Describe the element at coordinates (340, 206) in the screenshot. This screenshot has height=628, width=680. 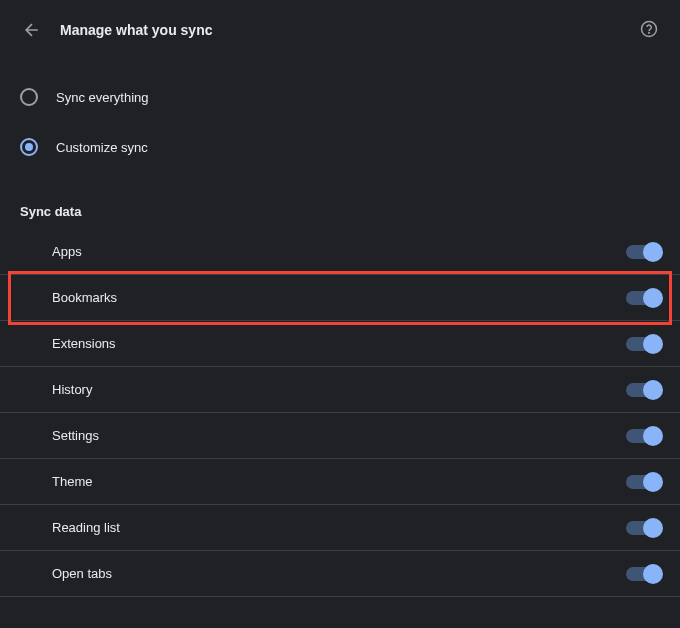
I see `section-title: Sync data` at that location.